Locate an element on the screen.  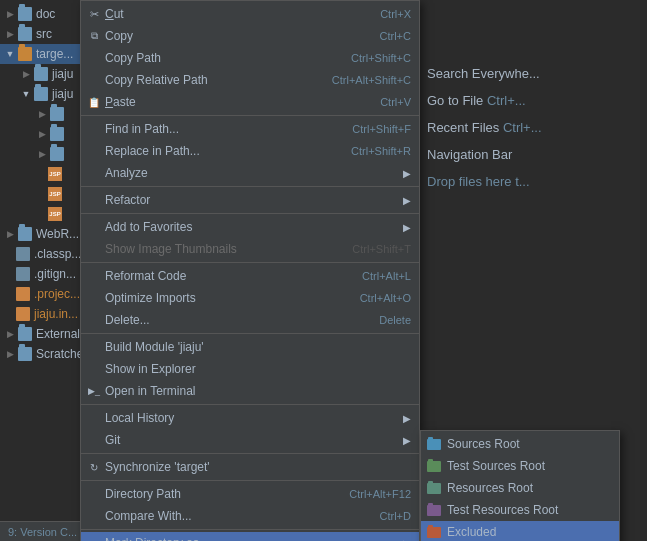
menu-item-history: Local History ▶ is located at coordinates (250, 418).